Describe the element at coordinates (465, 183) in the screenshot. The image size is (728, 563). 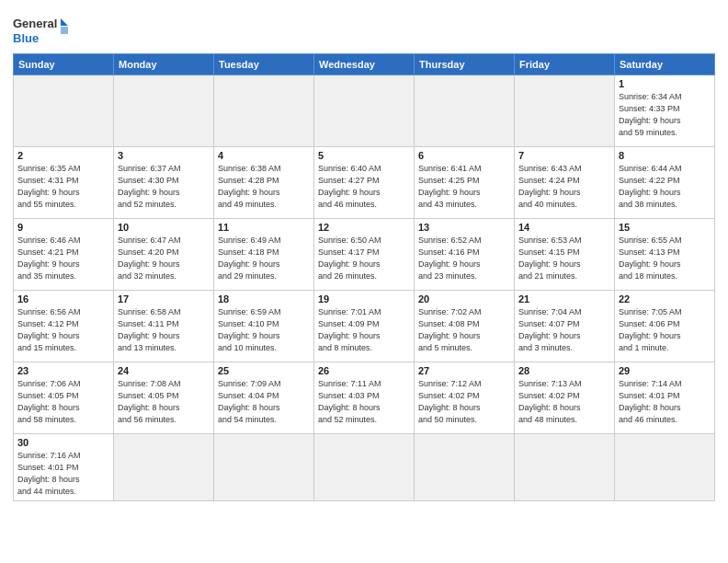
I see `calendar-cell: 6Sunrise: 6:41 AM Sunset: 4:25 PM Daylig…` at that location.